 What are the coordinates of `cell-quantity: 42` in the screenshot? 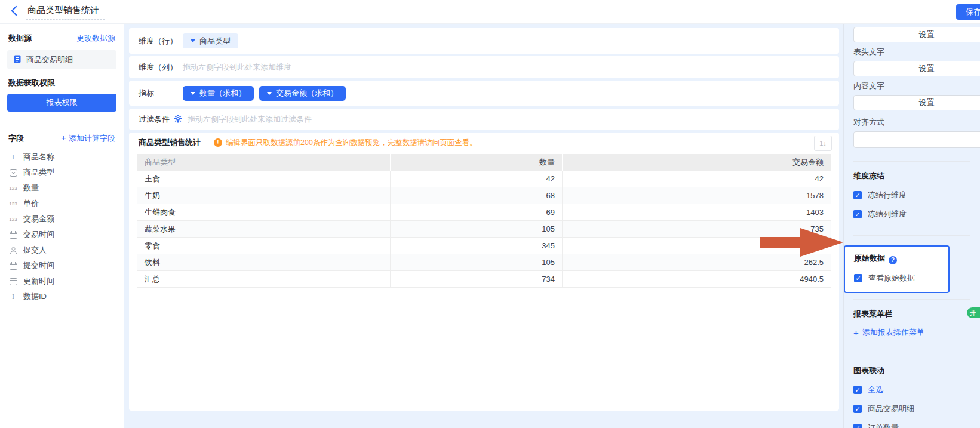 It's located at (477, 179).